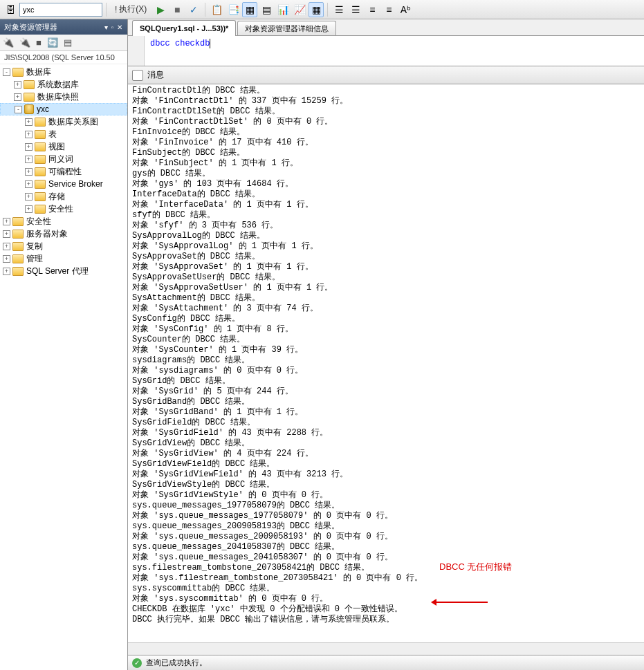 This screenshot has height=670, width=644. I want to click on outdent-icon: ☰, so click(356, 10).